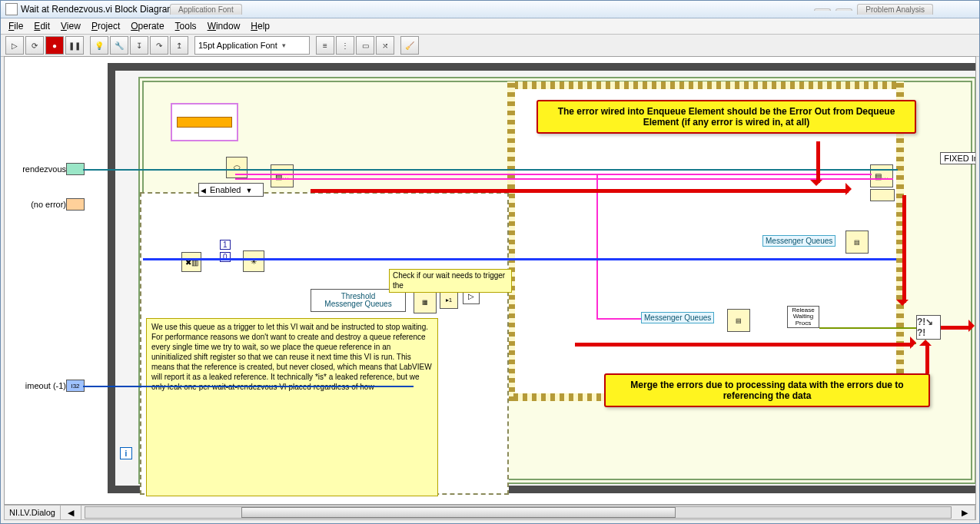 This screenshot has width=980, height=524. What do you see at coordinates (490, 26) in the screenshot?
I see `menubar: File Edit View Project Operate Tools Win…` at bounding box center [490, 26].